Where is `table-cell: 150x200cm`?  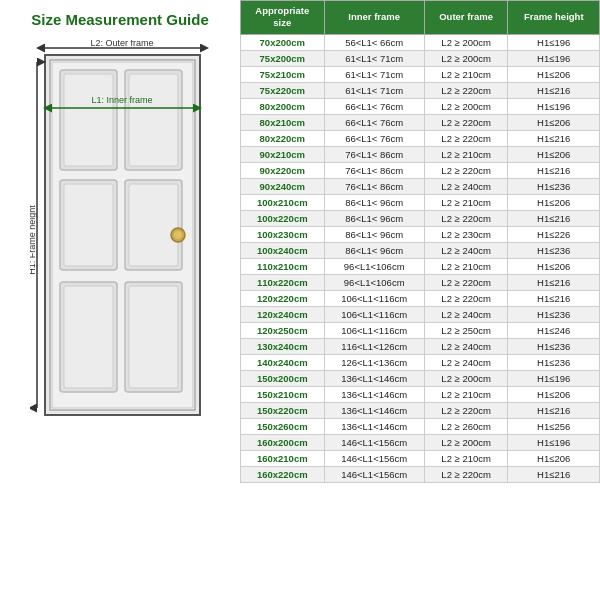
table-cell: 150x200cm is located at coordinates (283, 378).